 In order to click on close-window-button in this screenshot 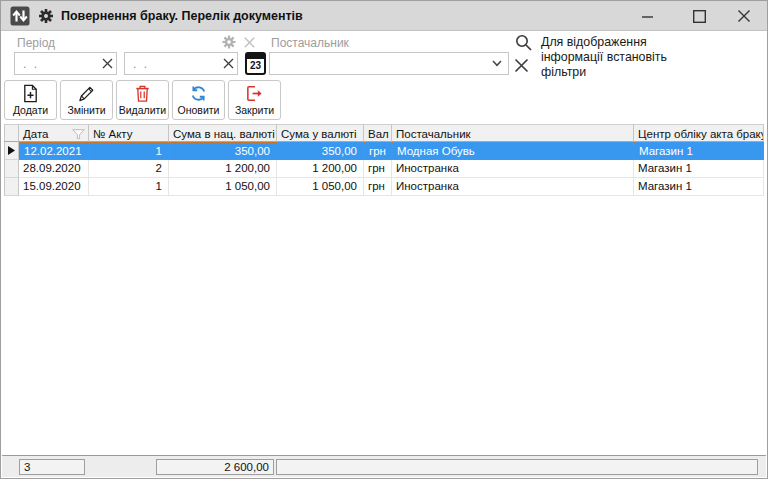, I will do `click(744, 16)`.